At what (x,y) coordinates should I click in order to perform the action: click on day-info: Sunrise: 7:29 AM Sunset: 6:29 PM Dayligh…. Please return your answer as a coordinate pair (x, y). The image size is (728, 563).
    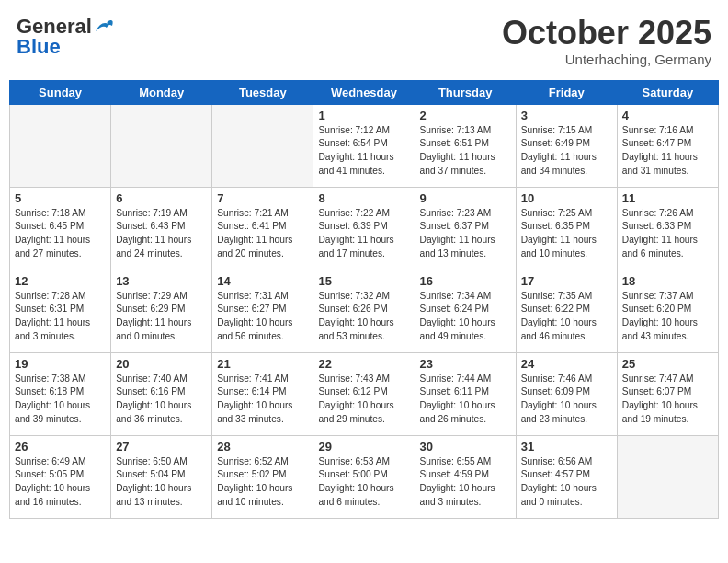
    Looking at the image, I should click on (162, 316).